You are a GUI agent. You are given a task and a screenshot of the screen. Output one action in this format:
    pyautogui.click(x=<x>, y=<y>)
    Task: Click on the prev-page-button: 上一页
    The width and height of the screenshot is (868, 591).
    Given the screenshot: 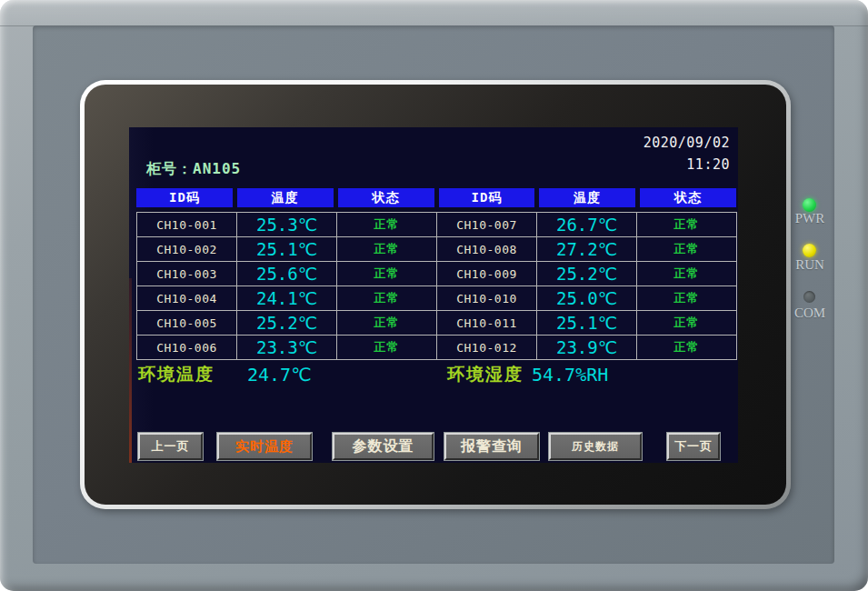 What is the action you would take?
    pyautogui.click(x=171, y=446)
    